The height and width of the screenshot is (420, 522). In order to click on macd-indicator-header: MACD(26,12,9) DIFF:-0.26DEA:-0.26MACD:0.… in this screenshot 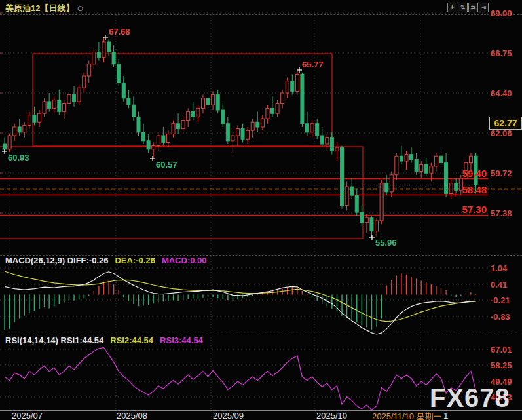, I will do `click(106, 261)`.